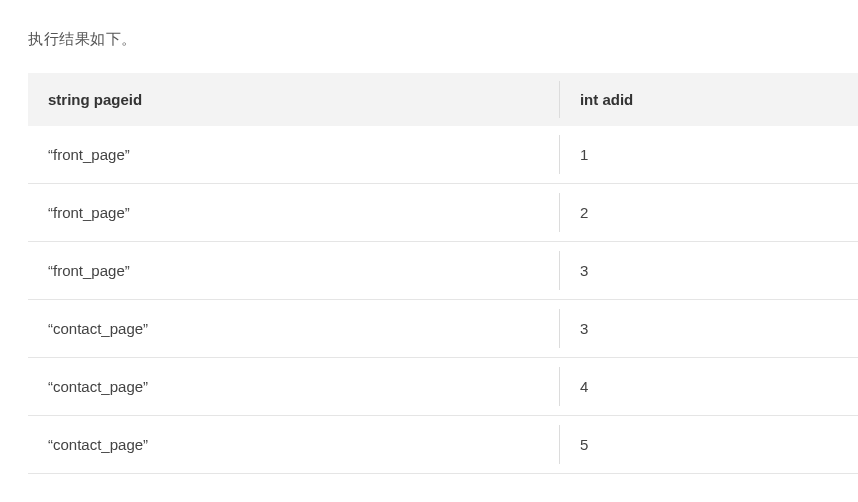  Describe the element at coordinates (443, 445) in the screenshot. I see `table-row: “contact_page” 5` at that location.